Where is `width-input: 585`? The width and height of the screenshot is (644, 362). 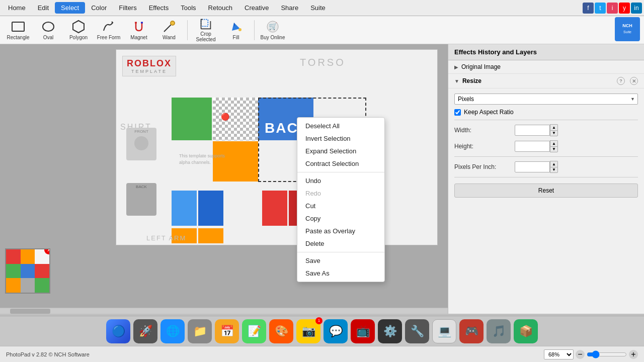
width-input: 585 is located at coordinates (532, 130).